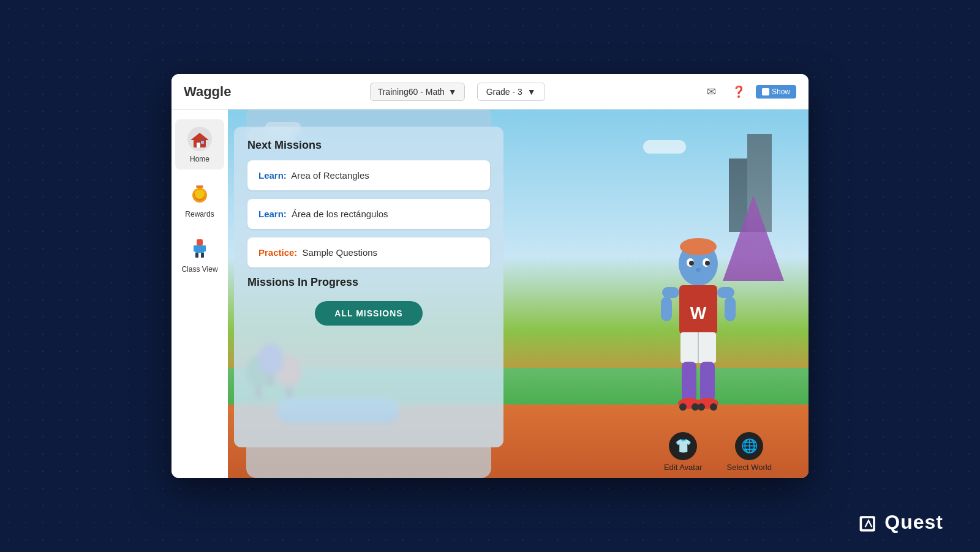 The image size is (980, 552). I want to click on class-selector: Training60 - Math ▼, so click(418, 92).